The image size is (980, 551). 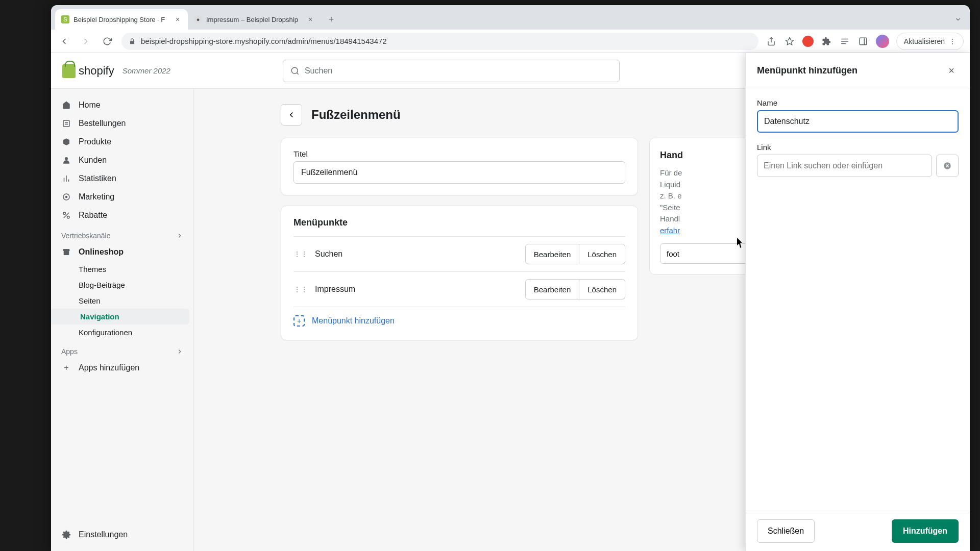 I want to click on address-bar: beispiel-dropshipping-store.myshopify.co…, so click(x=510, y=41).